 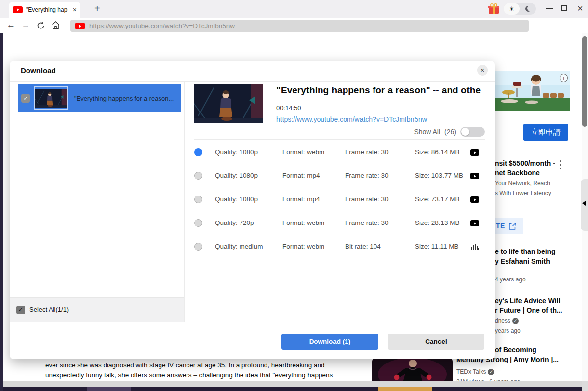 I want to click on youtube-favicon, so click(x=18, y=10).